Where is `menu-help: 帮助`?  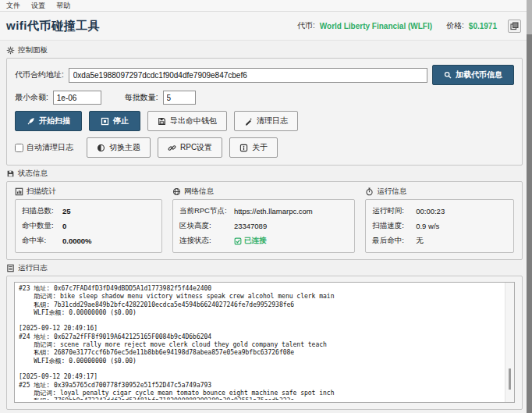
menu-help: 帮助 is located at coordinates (63, 6).